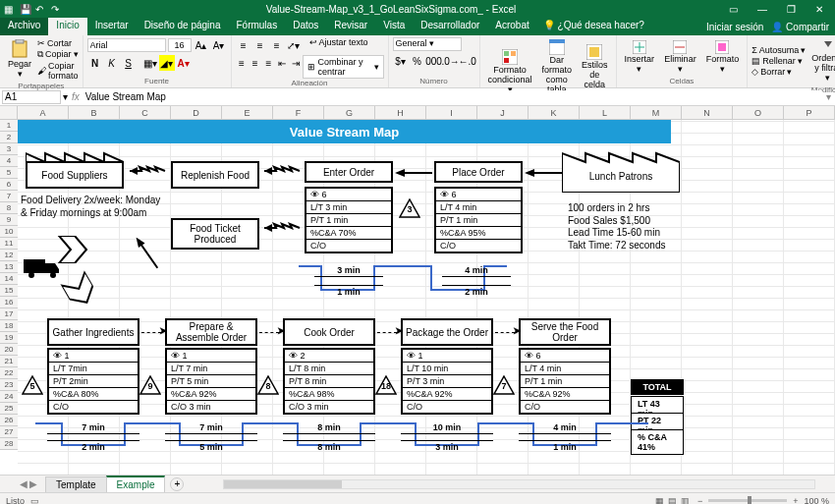  Describe the element at coordinates (35, 501) in the screenshot. I see `macro-recorder-icon: ▭` at that location.